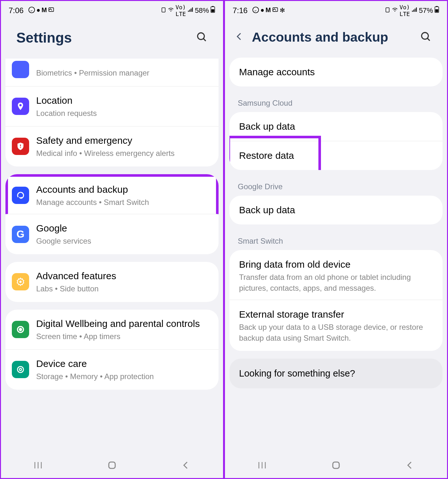  Describe the element at coordinates (124, 153) in the screenshot. I see `item-subtitle: Medical info • Wireless emergency alerts` at that location.